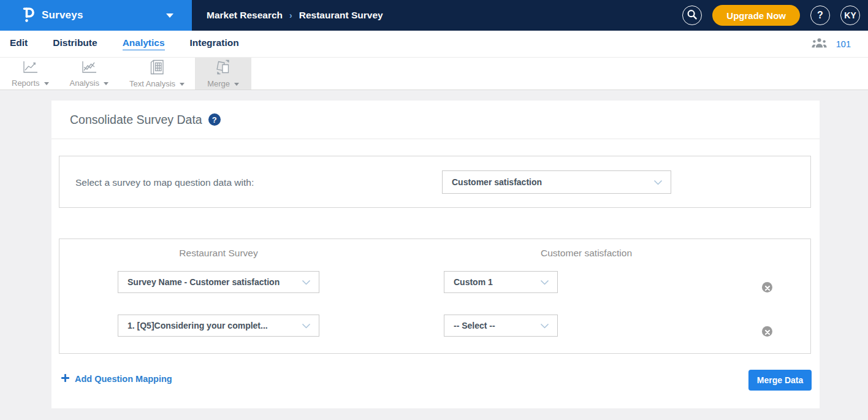  Describe the element at coordinates (75, 44) in the screenshot. I see `tab-distribute: Distribute` at that location.